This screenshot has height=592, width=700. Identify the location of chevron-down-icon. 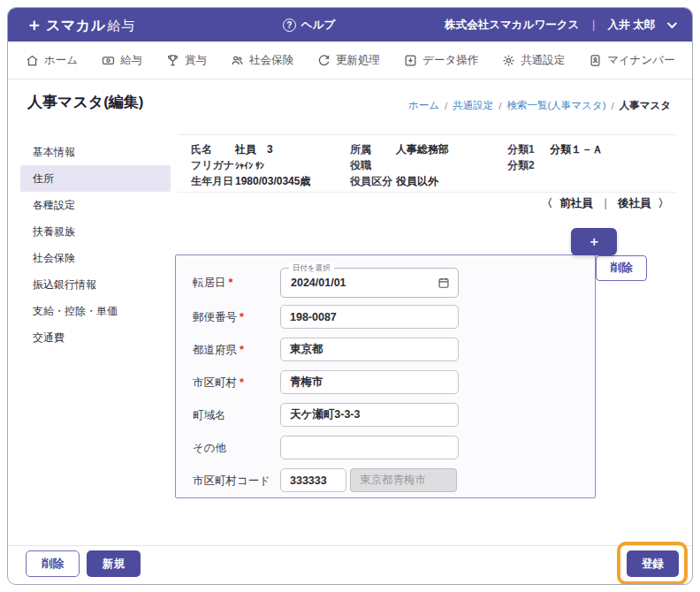
(672, 23).